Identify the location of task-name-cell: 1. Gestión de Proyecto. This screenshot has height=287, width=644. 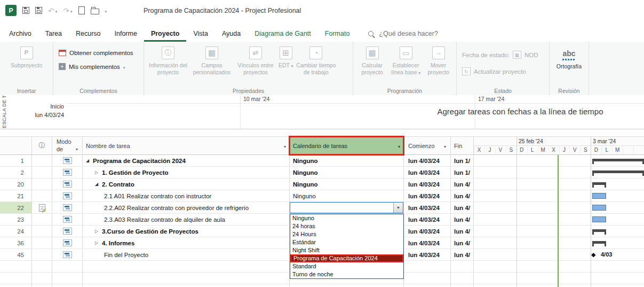
(186, 172).